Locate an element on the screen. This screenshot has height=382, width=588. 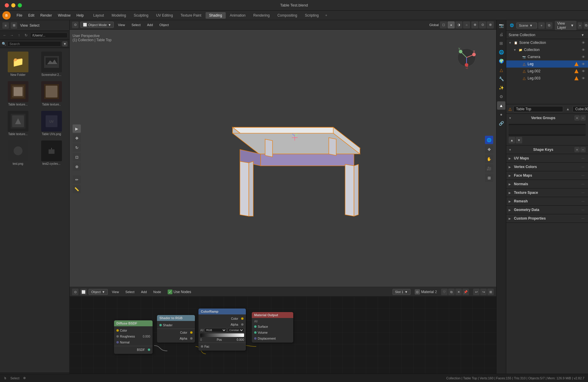
new-scene-icon: + is located at coordinates (541, 25).